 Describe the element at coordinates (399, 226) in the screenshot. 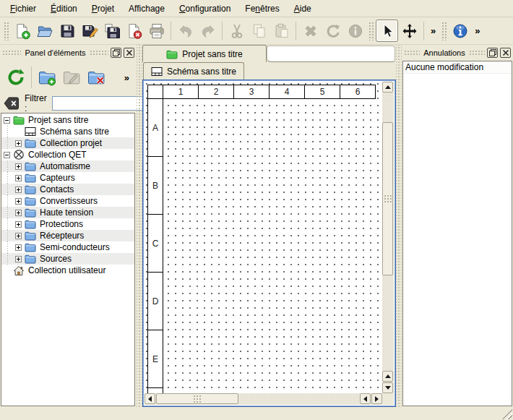

I see `splitter-right` at that location.